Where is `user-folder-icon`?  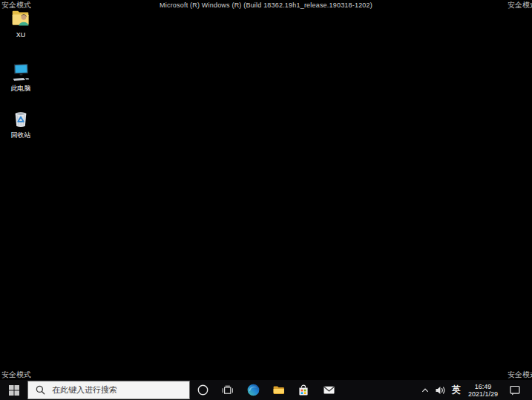
user-folder-icon is located at coordinates (21, 19).